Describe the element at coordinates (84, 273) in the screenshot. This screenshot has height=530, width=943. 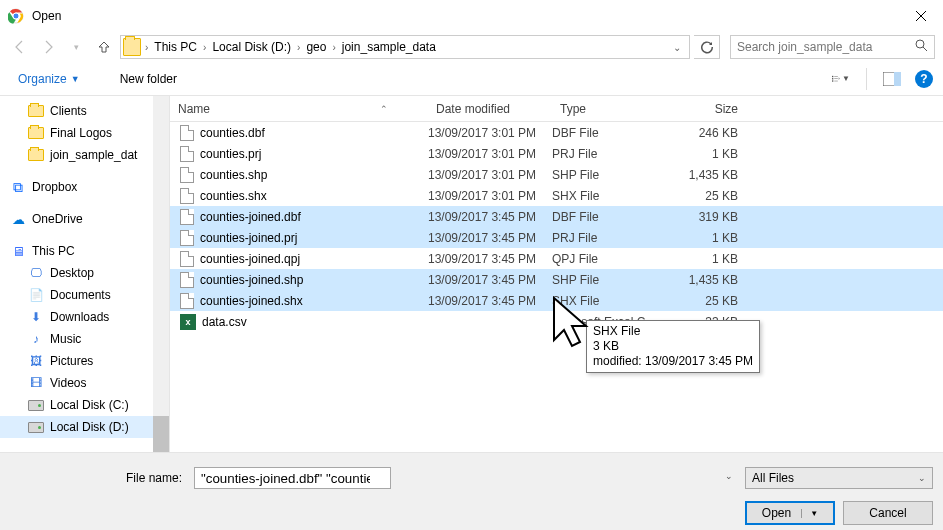
I see `sidebar-item: 🖵Desktop` at that location.